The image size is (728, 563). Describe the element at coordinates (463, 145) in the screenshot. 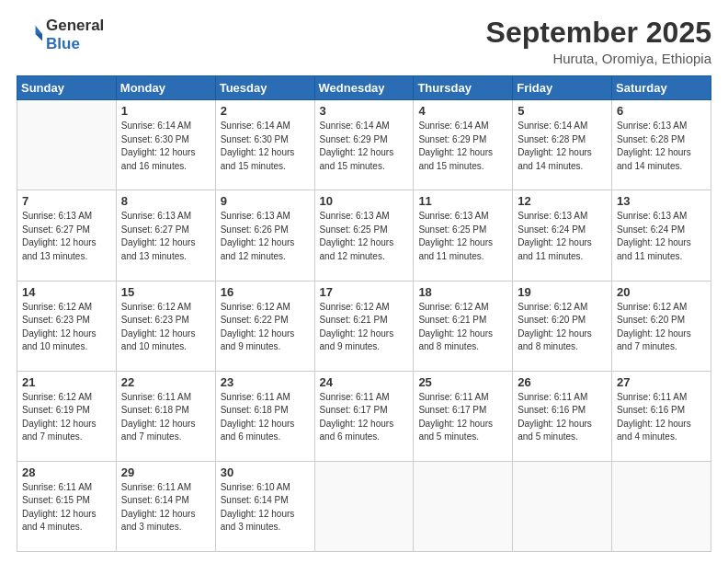

I see `calendar-cell: 4Sunrise: 6:14 AM Sunset: 6:29 PM Daylig…` at that location.